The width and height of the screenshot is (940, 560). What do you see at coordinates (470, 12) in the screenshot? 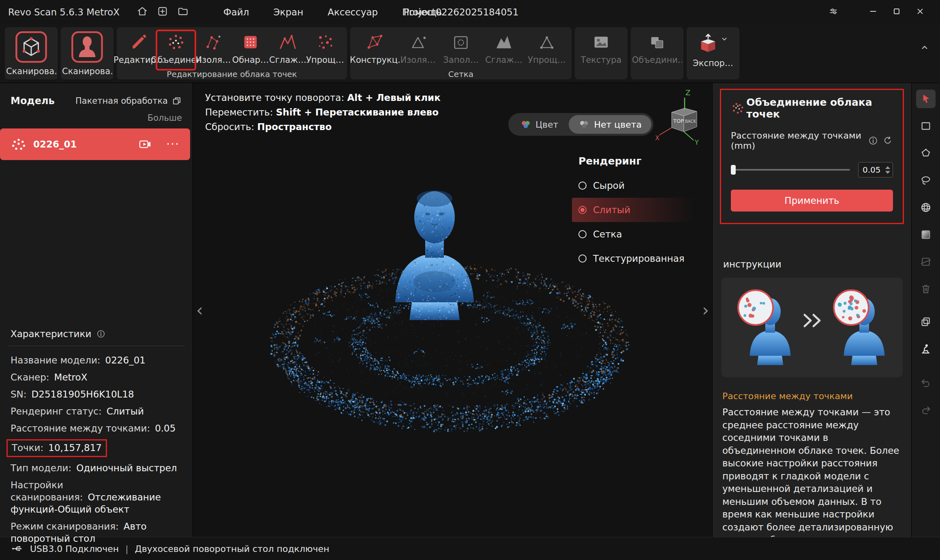
I see `titlebar: Revo Scan 5.6.3 MetroX Файл Экран Аксесс…` at bounding box center [470, 12].